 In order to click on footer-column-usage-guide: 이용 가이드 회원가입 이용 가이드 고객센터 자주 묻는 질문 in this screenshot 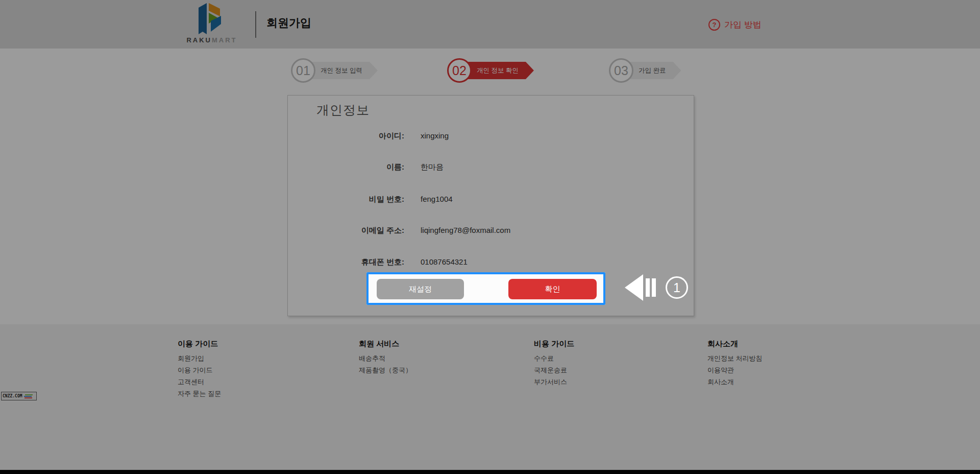, I will do `click(199, 370)`.